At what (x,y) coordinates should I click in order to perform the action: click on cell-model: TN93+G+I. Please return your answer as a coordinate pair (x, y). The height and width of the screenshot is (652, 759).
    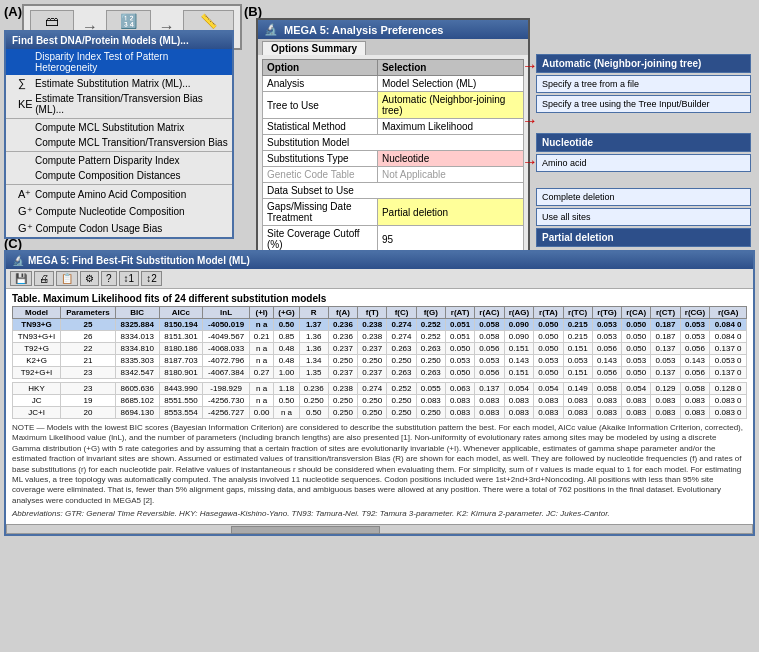
    Looking at the image, I should click on (37, 337).